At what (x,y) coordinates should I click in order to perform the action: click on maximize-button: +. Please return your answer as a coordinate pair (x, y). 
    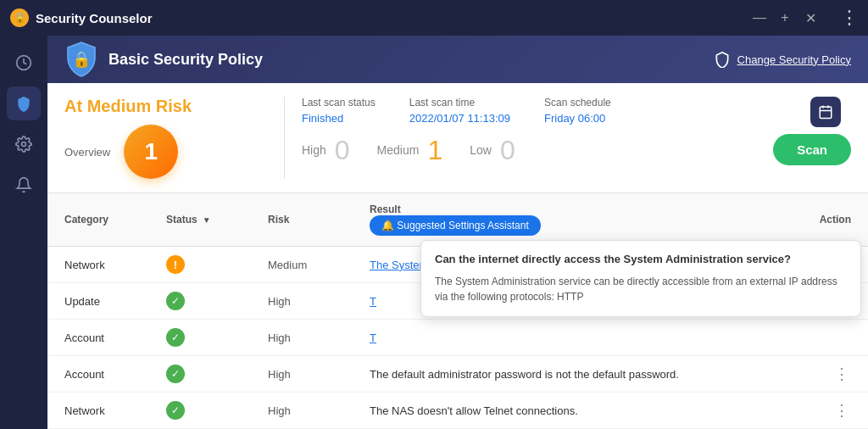
    Looking at the image, I should click on (785, 18).